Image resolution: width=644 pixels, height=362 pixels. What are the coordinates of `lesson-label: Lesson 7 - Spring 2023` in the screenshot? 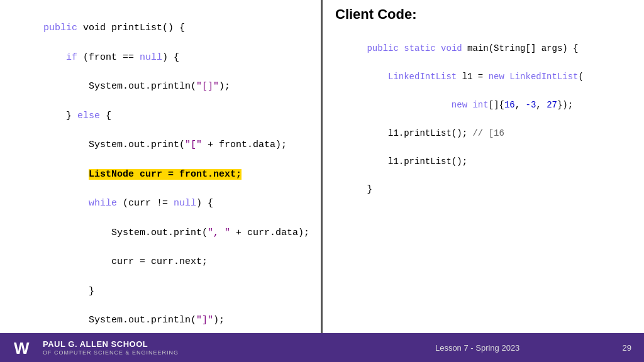 It's located at (478, 348).